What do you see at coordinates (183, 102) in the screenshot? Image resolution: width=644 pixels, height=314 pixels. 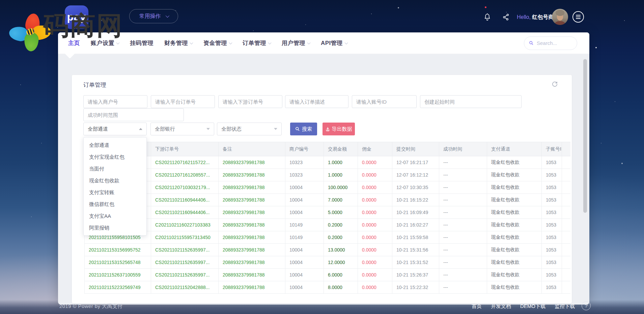 I see `platform-order-input` at bounding box center [183, 102].